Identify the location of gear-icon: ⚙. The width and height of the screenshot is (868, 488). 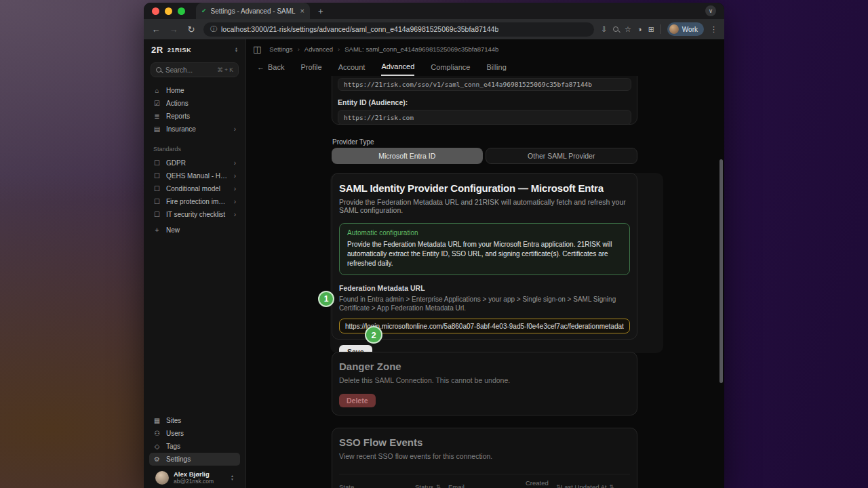
(157, 460).